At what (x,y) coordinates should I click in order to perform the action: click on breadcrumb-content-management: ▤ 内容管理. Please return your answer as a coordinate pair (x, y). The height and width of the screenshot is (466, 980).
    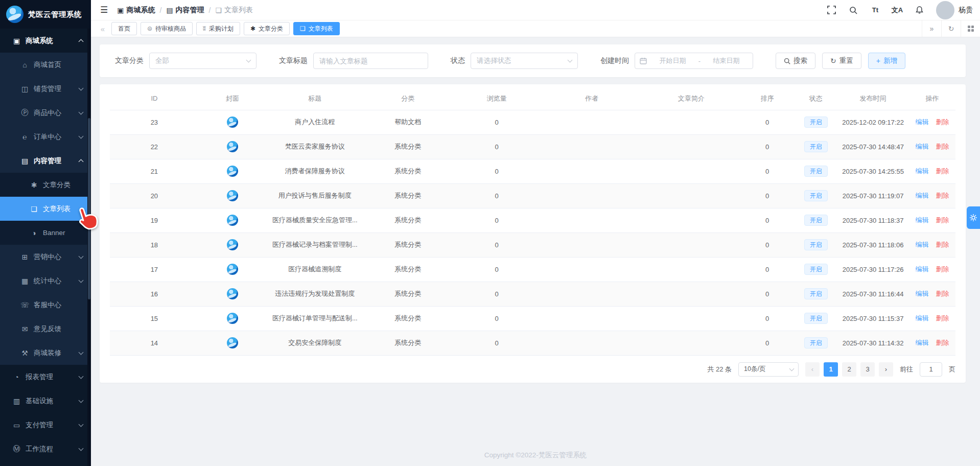
    Looking at the image, I should click on (185, 10).